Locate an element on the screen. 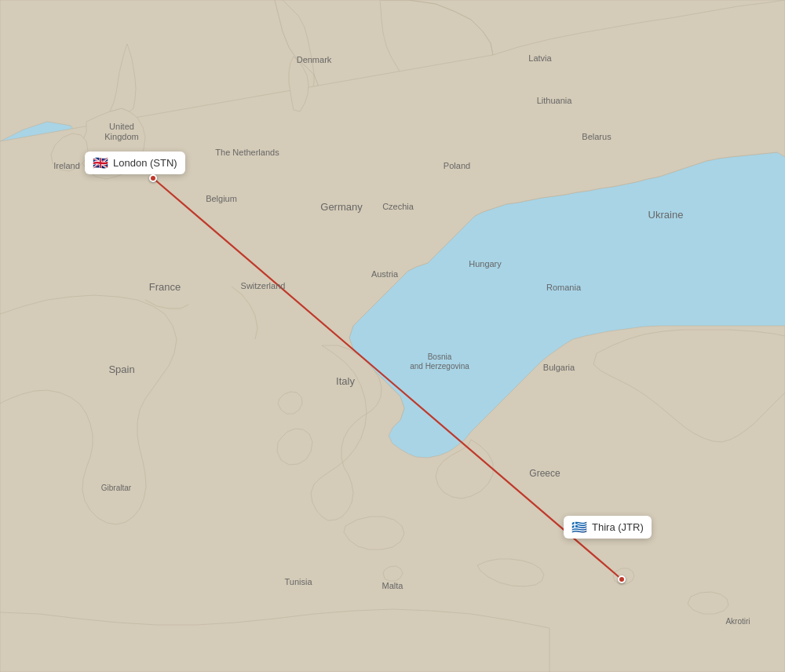 This screenshot has width=785, height=672. country-label-france: France is located at coordinates (165, 287).